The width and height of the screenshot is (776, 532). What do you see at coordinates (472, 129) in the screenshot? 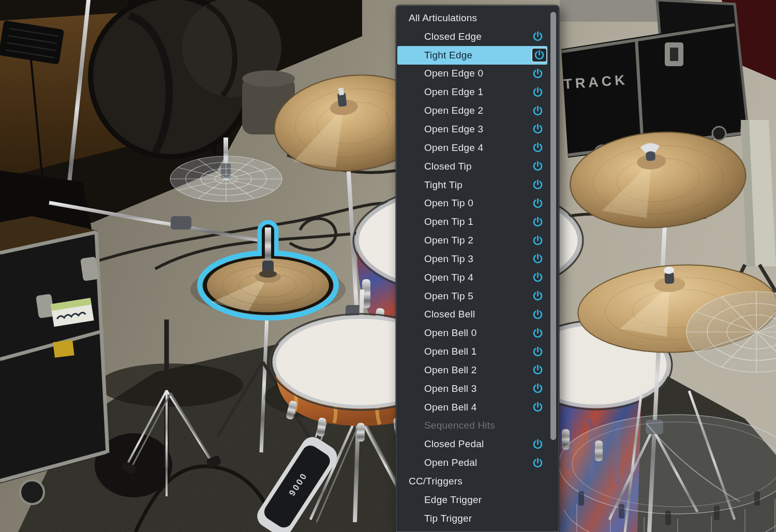
I see `menu-item-open-edge-3: Open Edge 3` at bounding box center [472, 129].